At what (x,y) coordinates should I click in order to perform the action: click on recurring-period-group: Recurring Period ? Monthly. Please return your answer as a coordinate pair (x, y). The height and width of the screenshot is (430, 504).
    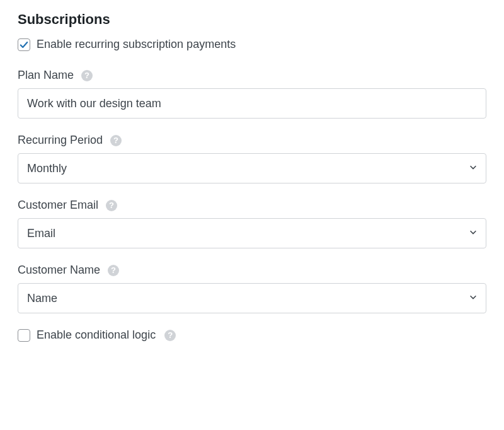
    Looking at the image, I should click on (252, 159).